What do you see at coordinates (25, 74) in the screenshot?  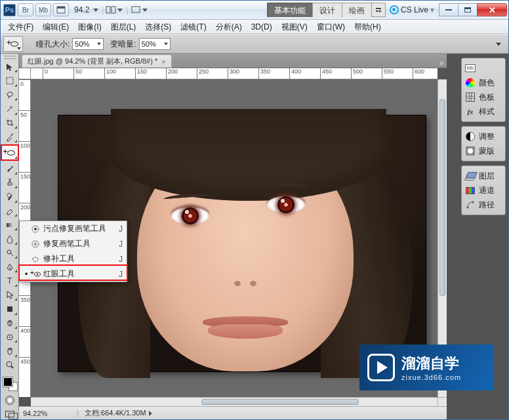 I see `ruler-origin` at bounding box center [25, 74].